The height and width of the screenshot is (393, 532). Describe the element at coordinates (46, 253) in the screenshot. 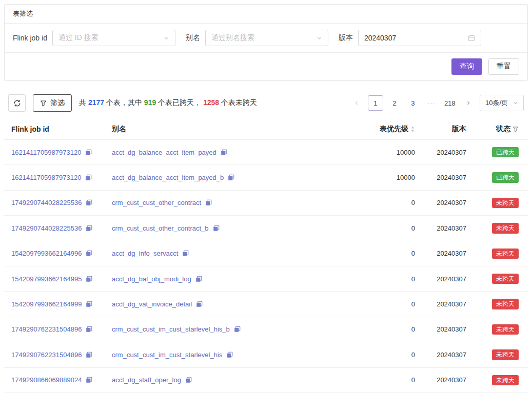

I see `flink-job-id-link: 1542097993662164996` at that location.